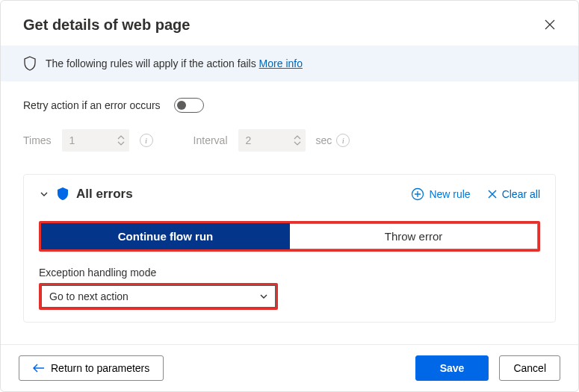  I want to click on segment-throw: Throw error, so click(414, 236).